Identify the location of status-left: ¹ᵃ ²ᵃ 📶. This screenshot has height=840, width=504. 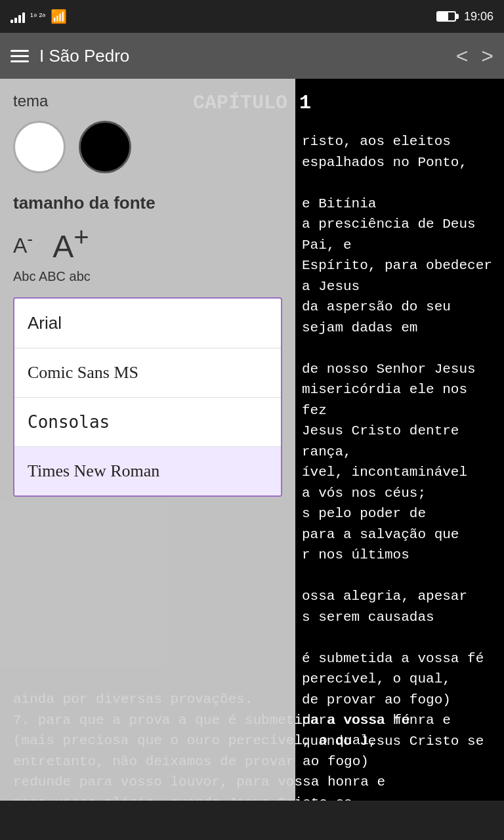
(39, 16).